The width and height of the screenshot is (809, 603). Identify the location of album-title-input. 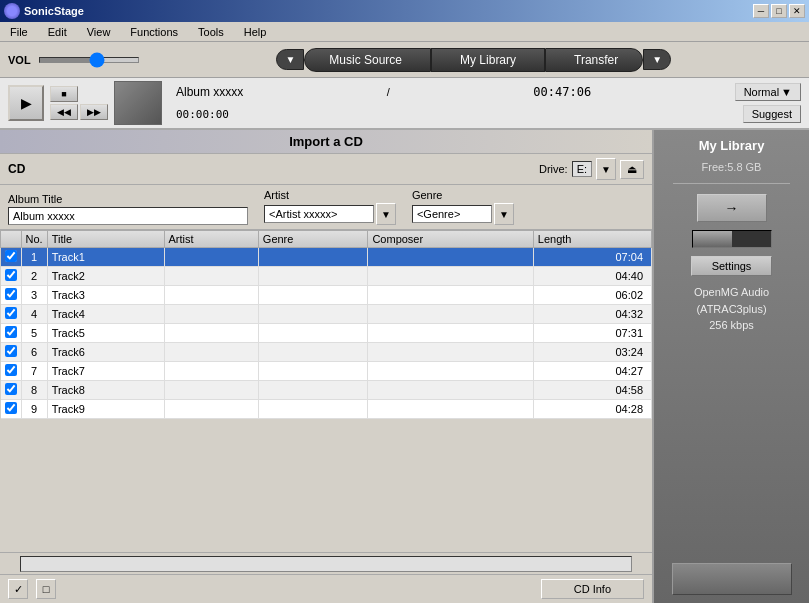
(128, 216).